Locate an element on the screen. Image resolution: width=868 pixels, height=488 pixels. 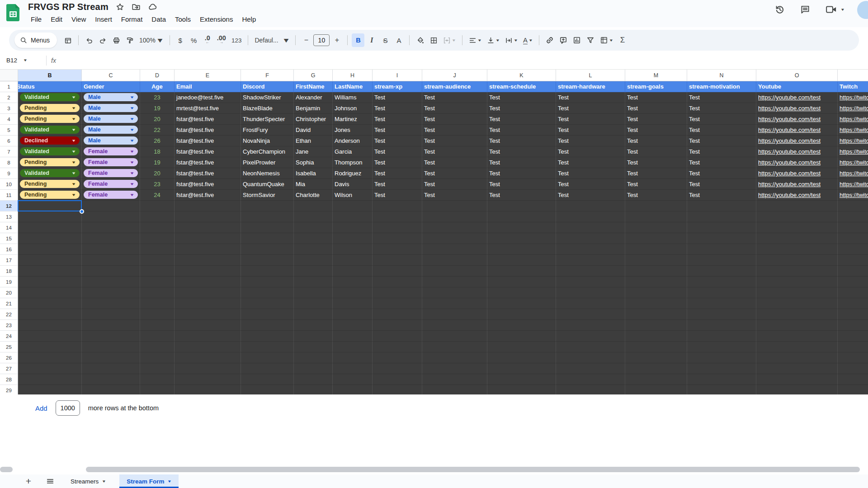
column-header-G: G is located at coordinates (313, 75).